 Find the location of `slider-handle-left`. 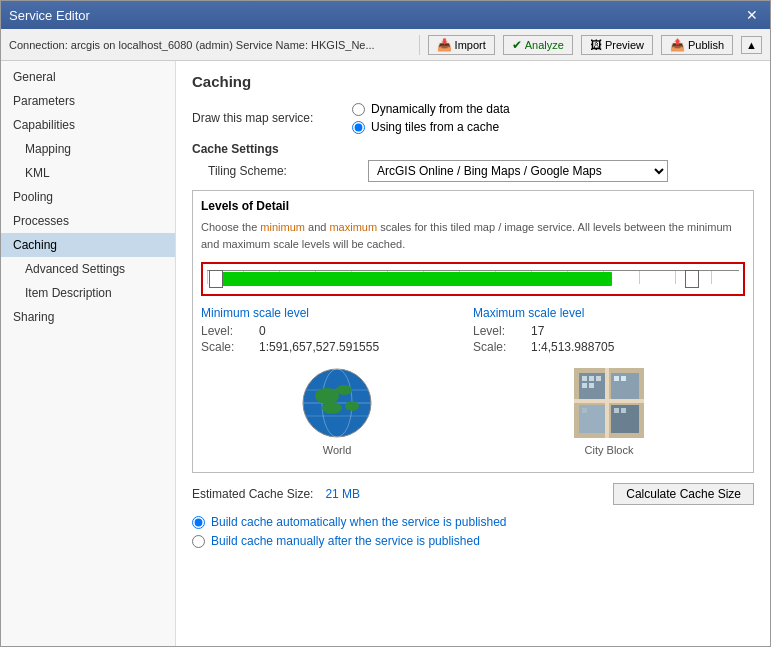

slider-handle-left is located at coordinates (216, 279).